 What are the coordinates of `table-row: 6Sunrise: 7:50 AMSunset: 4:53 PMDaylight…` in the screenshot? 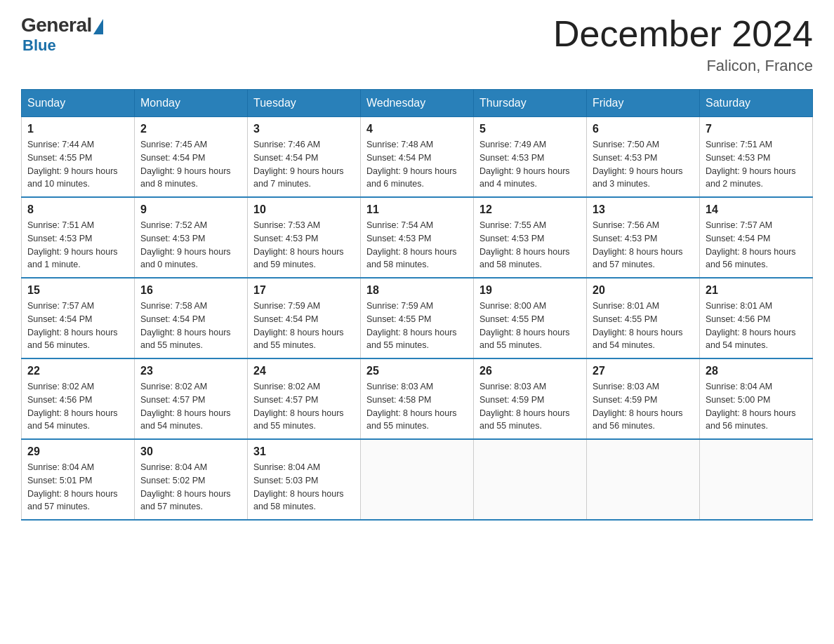 It's located at (643, 157).